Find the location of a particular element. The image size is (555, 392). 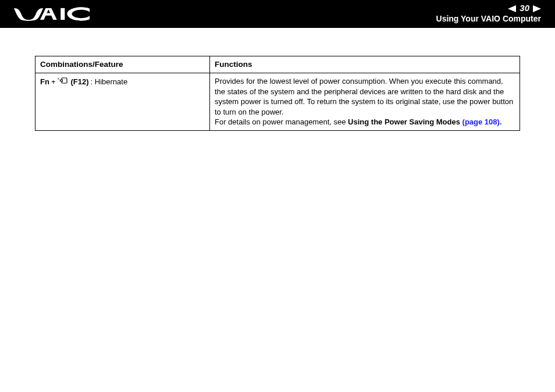

combo-label: : Hibernate is located at coordinates (109, 82).